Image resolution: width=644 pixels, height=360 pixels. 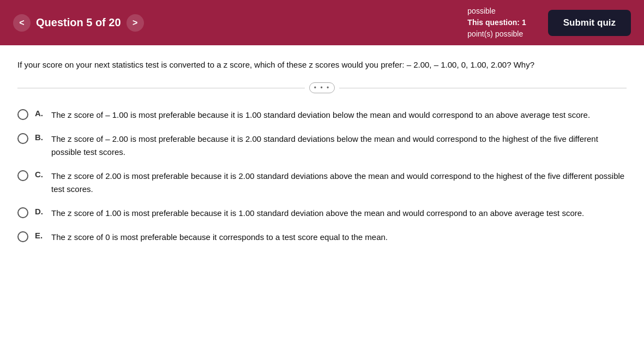 I want to click on option-item: A. The z score of – 1.00 is most prefera…, so click(x=322, y=115).